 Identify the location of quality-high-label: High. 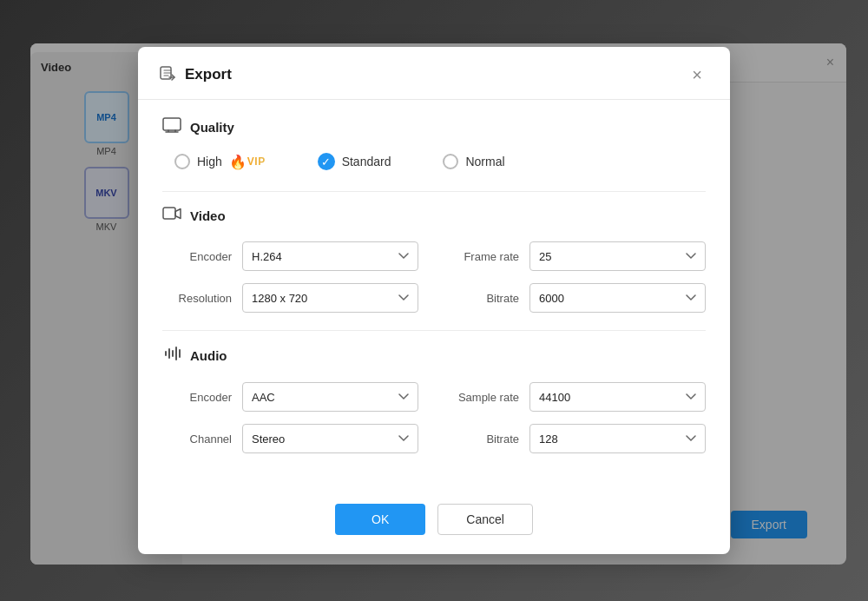
(210, 162).